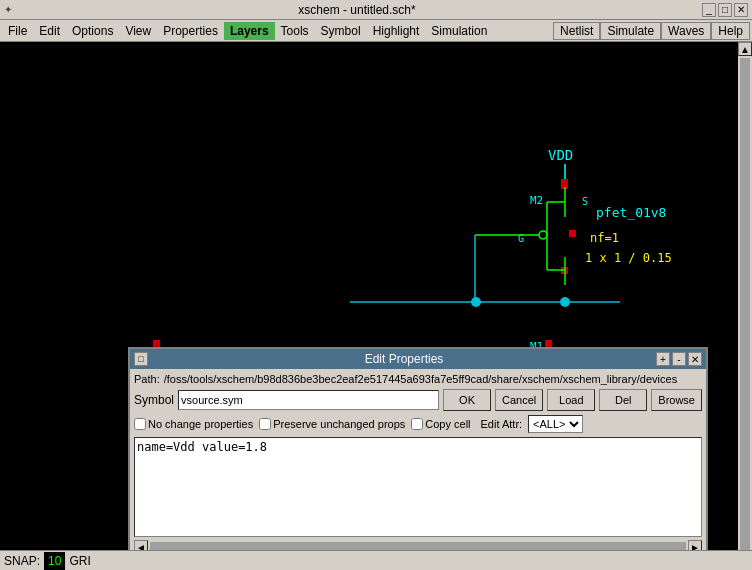  Describe the element at coordinates (745, 49) in the screenshot. I see `scrollbar-up-button: ▲` at that location.